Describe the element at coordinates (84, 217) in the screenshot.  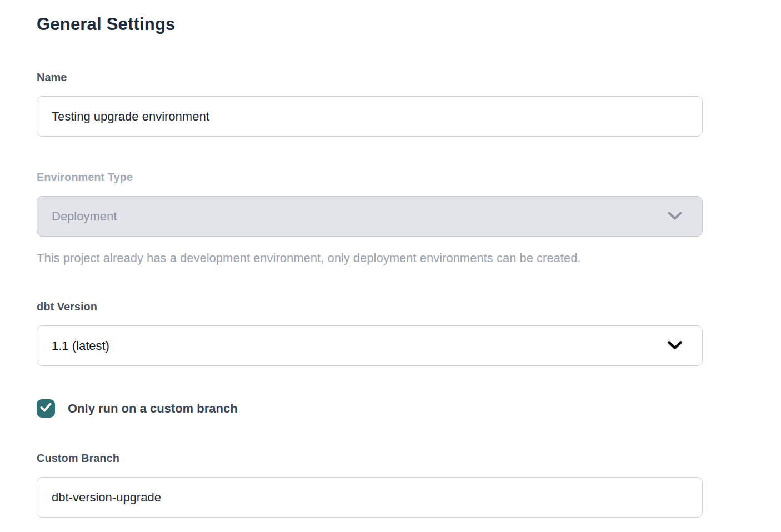
I see `environment-type-value: Deployment` at that location.